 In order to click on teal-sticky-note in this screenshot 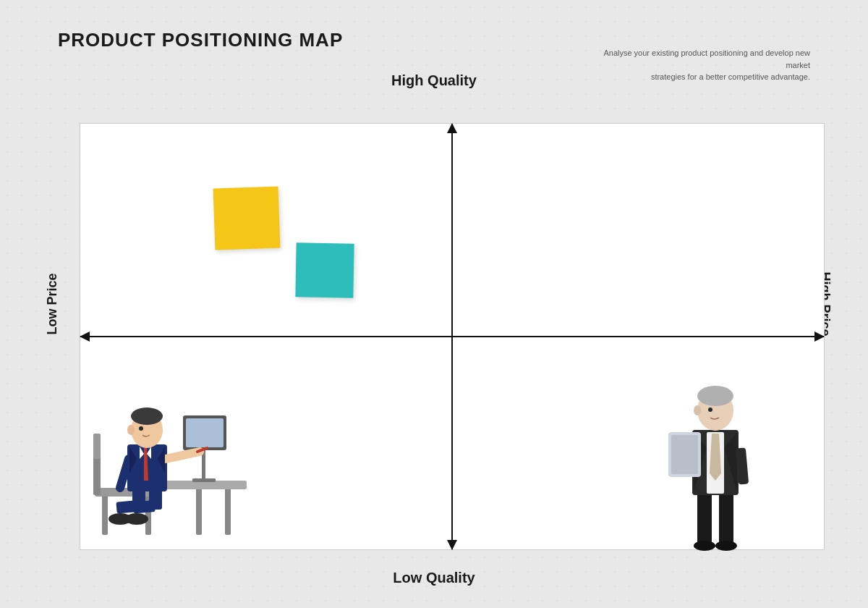, I will do `click(324, 270)`.